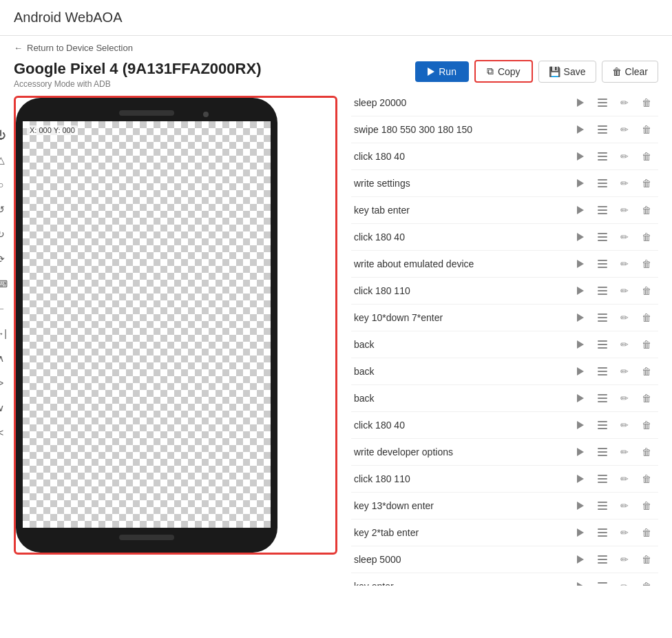 The height and width of the screenshot is (638, 672). Describe the element at coordinates (6, 309) in the screenshot. I see `arrow-left-button: ←` at that location.